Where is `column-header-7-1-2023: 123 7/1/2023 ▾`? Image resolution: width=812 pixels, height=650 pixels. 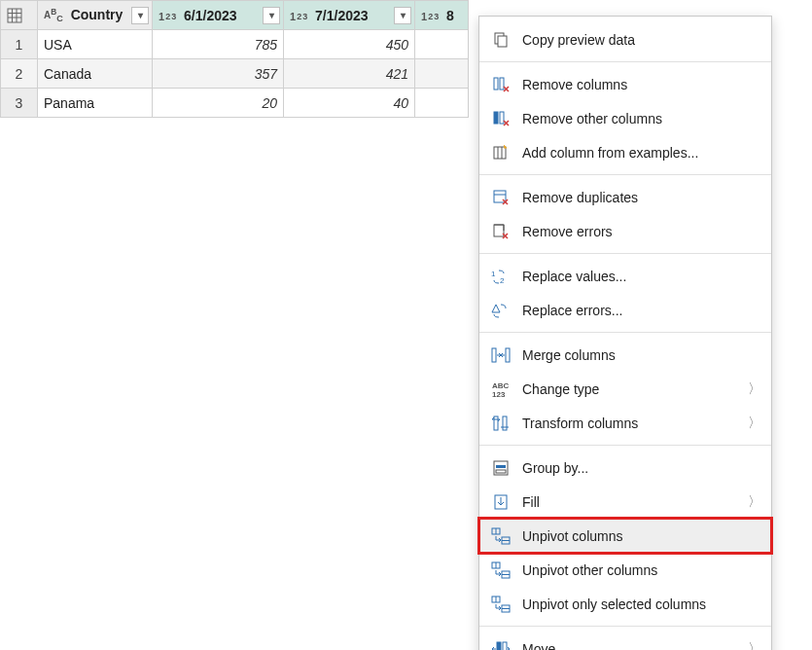 column-header-7-1-2023: 123 7/1/2023 ▾ is located at coordinates (350, 16).